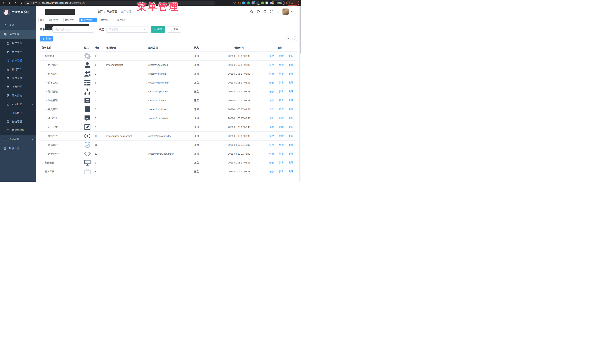 The width and height of the screenshot is (602, 364). Describe the element at coordinates (301, 30) in the screenshot. I see `scrollbar-thumb` at that location.